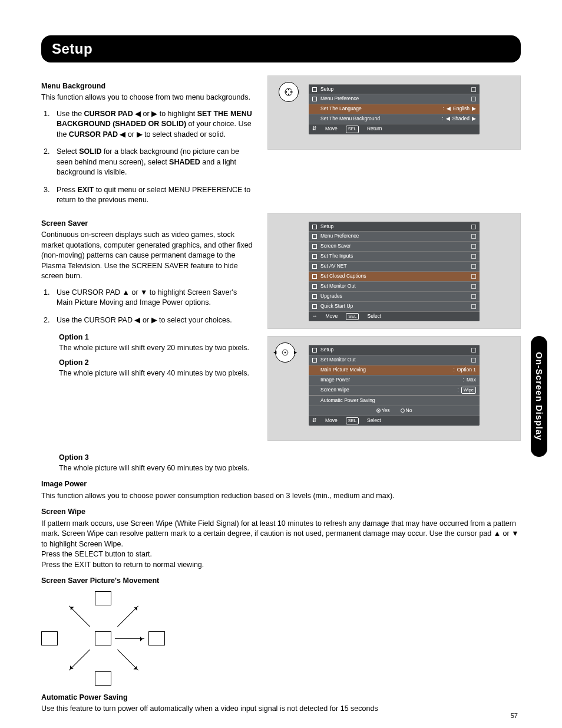  What do you see at coordinates (514, 716) in the screenshot?
I see `page-number: 57` at bounding box center [514, 716].